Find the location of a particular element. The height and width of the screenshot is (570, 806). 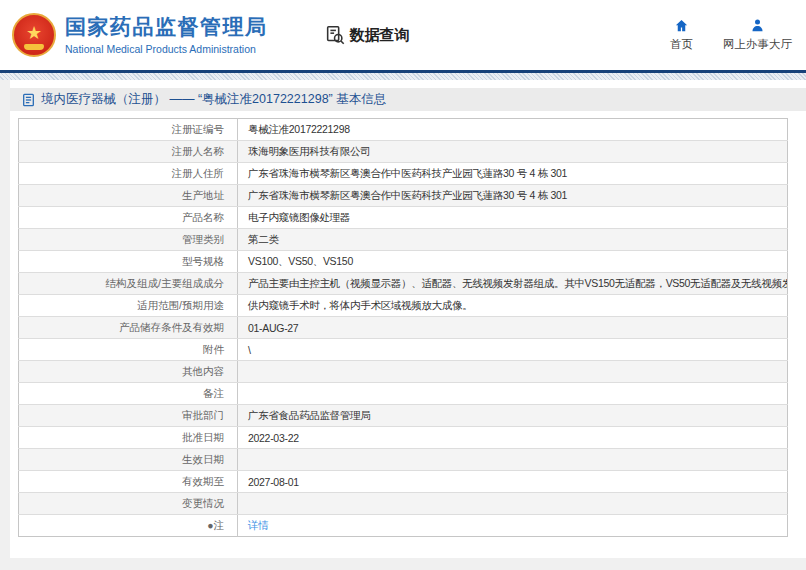

table-row: 附件\ is located at coordinates (404, 350).